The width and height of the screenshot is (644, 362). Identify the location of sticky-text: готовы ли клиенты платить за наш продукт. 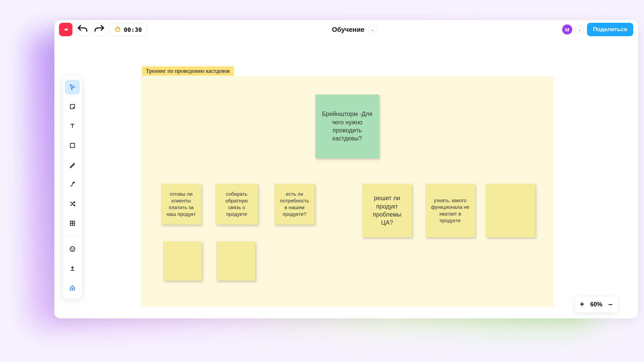
(181, 204).